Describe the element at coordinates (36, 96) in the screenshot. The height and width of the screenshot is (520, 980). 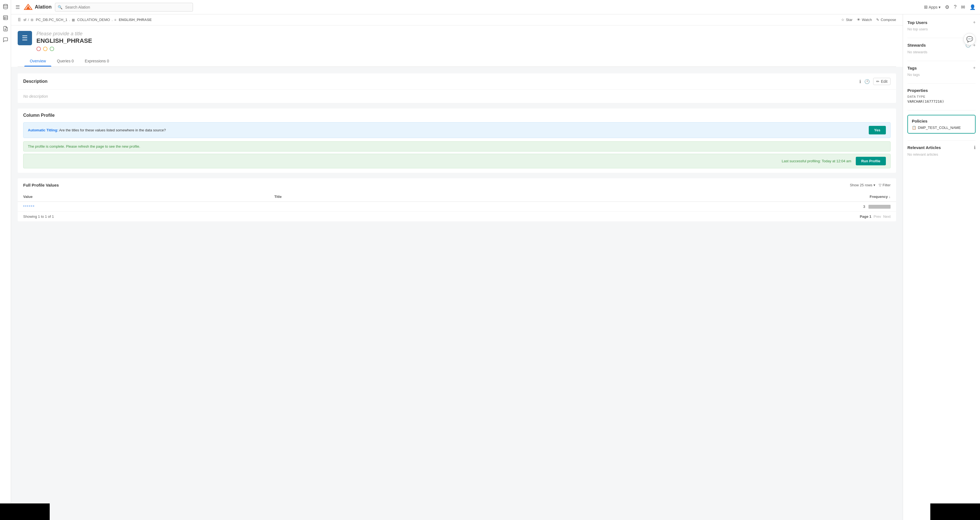
I see `no-description: No description` at that location.